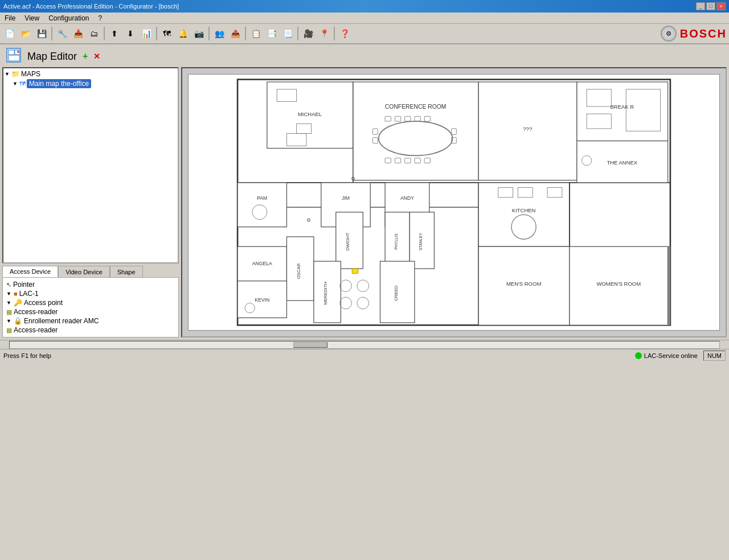 The width and height of the screenshot is (729, 560). What do you see at coordinates (9, 294) in the screenshot?
I see `lac1-expand: ▼` at bounding box center [9, 294].